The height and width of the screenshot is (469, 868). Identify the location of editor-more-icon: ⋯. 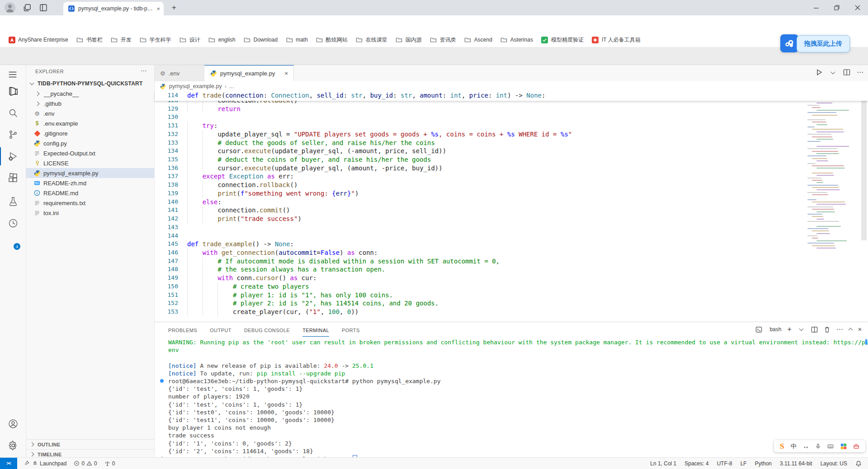
(860, 72).